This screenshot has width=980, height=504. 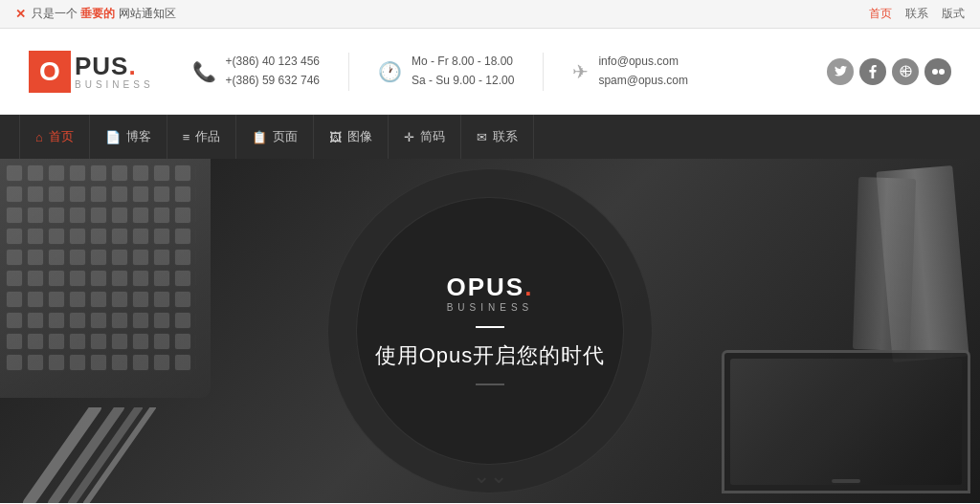 I want to click on logo-name: PUS., so click(x=115, y=66).